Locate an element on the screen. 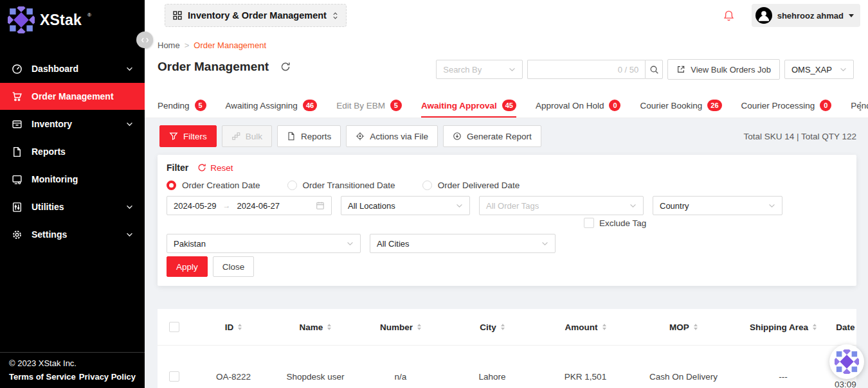 The image size is (868, 388). chat-widget-button is located at coordinates (847, 362).